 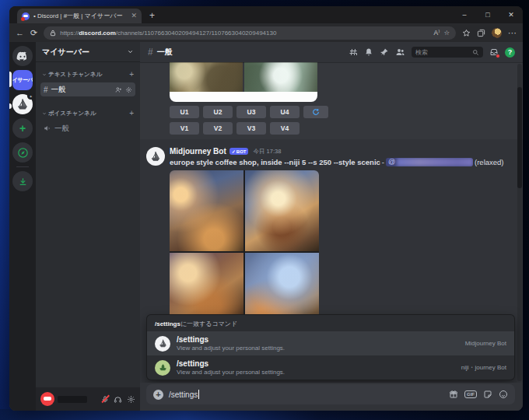 What do you see at coordinates (156, 156) in the screenshot?
I see `midjourney-bot-avatar` at bounding box center [156, 156].